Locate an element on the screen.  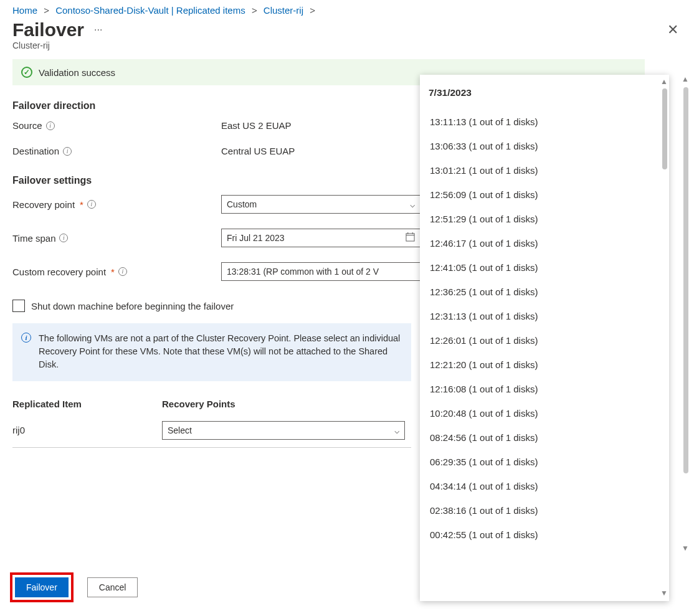
breadcrumb-vault: Contoso-Shared-Disk-Vault | Replicated i… is located at coordinates (151, 10).